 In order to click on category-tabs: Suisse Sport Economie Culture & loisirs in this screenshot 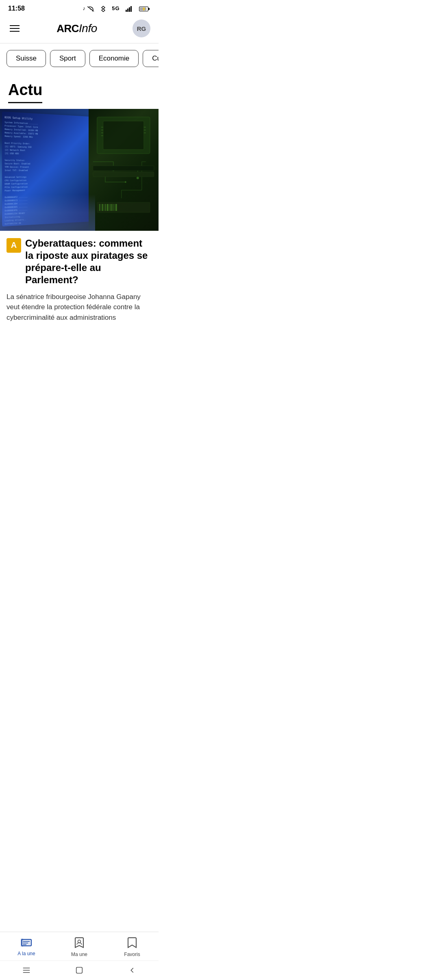, I will do `click(79, 59)`.